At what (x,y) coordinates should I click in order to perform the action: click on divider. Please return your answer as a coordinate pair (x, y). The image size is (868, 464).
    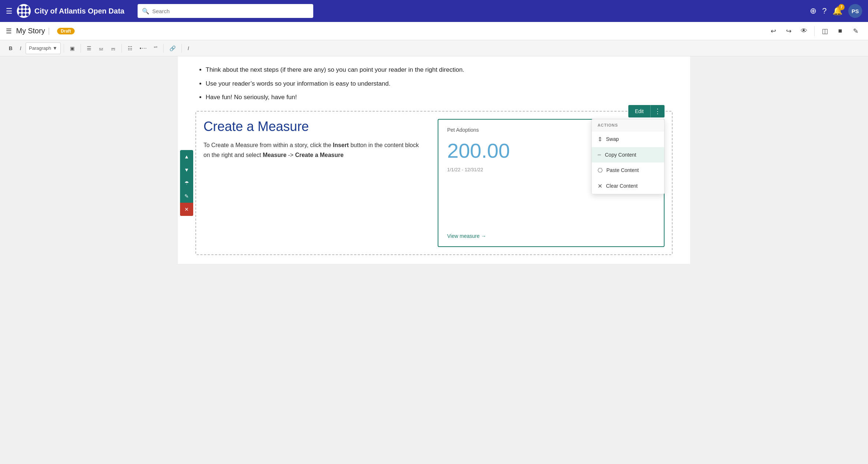
    Looking at the image, I should click on (815, 31).